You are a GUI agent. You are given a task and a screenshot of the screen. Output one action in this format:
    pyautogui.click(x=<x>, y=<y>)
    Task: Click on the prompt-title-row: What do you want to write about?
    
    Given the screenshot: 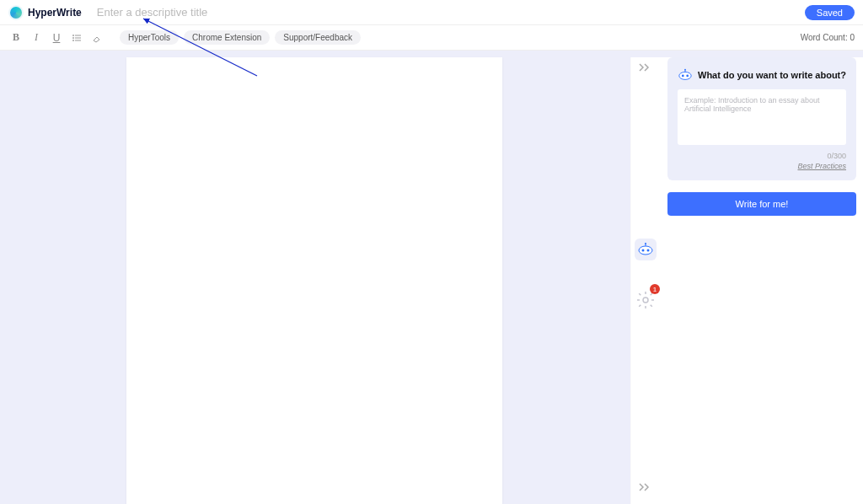 What is the action you would take?
    pyautogui.click(x=762, y=75)
    